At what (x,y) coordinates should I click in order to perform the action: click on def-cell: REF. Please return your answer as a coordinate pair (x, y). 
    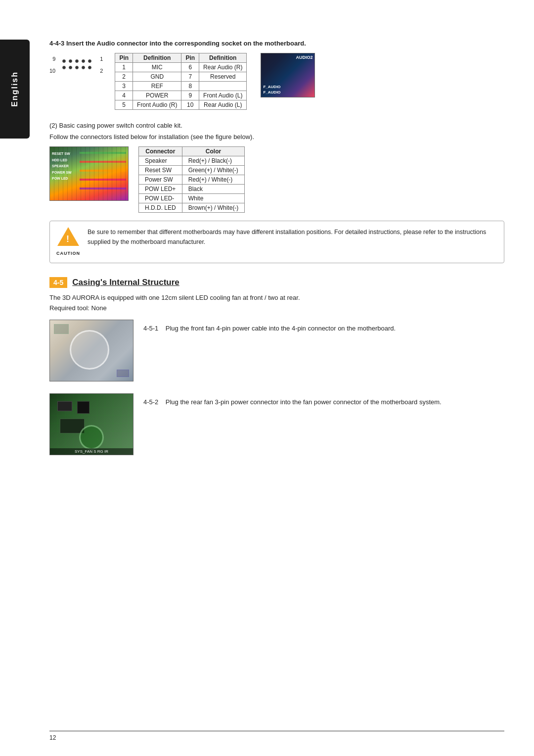
    Looking at the image, I should click on (157, 86).